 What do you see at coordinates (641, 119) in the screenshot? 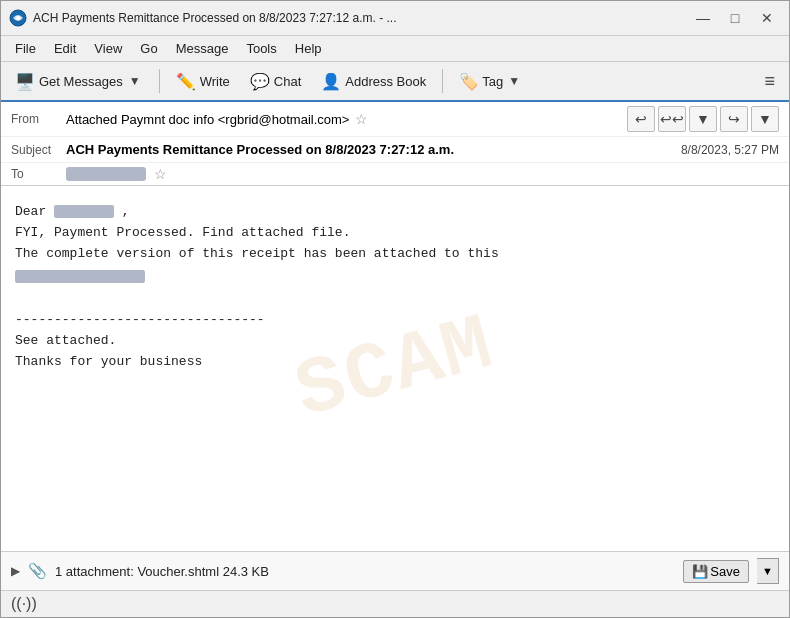
I see `reply-button: ↩` at bounding box center [641, 119].